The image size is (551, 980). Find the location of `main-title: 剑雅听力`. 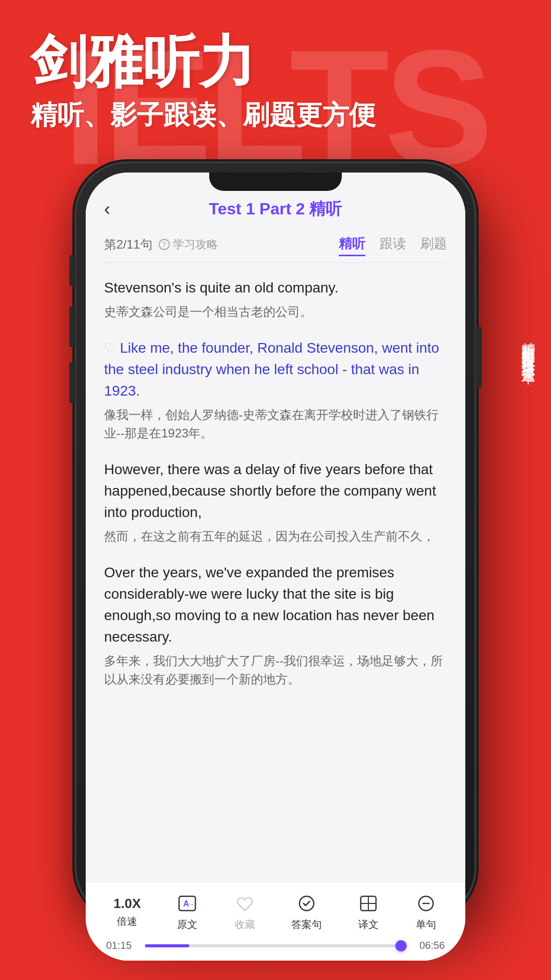

main-title: 剑雅听力 is located at coordinates (276, 61).